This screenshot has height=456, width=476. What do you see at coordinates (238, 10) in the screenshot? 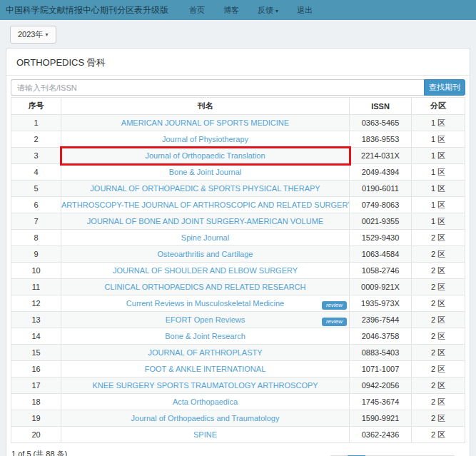
I see `top-navbar: 中国科学院文献情报中心期刊分区表升级版 首页博客反馈▾退出` at bounding box center [238, 10].